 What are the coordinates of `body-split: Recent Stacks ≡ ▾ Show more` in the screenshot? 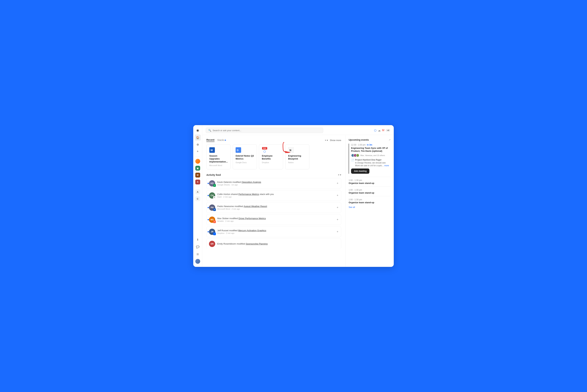 It's located at (298, 201).